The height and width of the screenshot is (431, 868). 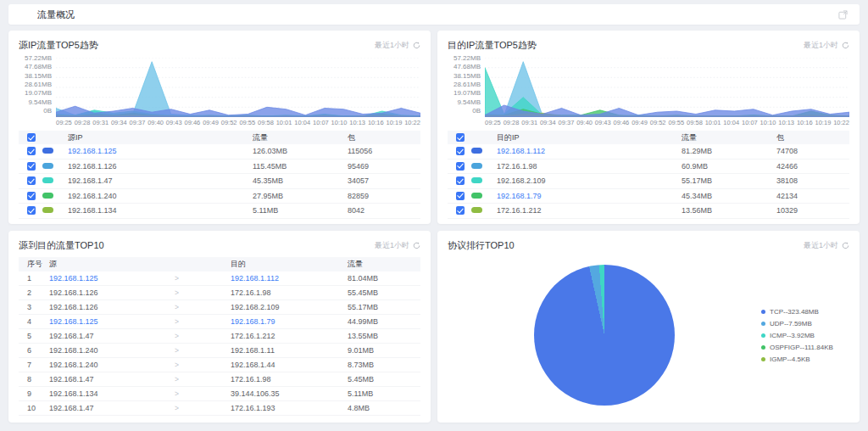 I want to click on ip-address: 192.168.1.240, so click(x=160, y=196).